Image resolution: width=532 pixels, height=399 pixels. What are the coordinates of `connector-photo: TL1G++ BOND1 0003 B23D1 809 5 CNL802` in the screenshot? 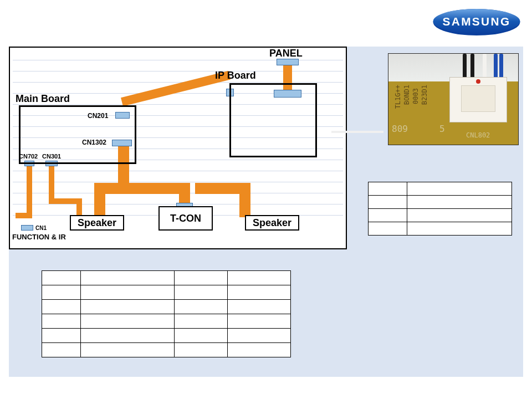 It's located at (453, 99).